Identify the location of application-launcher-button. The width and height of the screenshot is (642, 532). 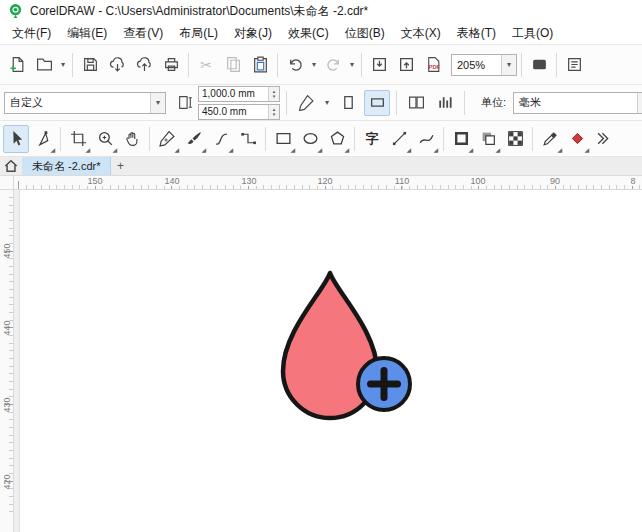
(574, 65).